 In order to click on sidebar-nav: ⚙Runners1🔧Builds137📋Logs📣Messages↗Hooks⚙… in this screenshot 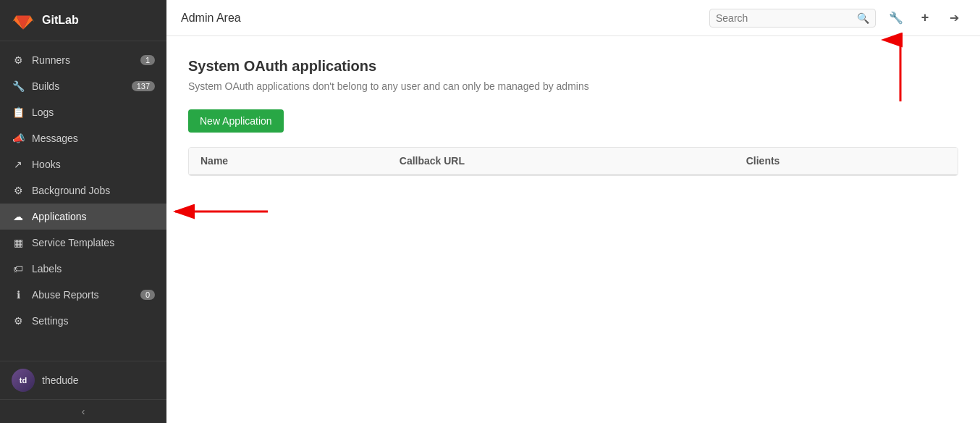, I will do `click(83, 201)`.